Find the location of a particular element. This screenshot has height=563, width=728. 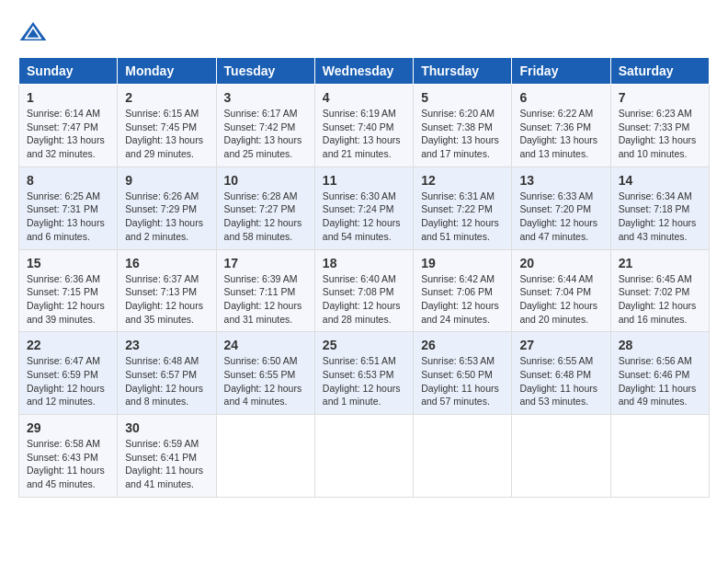

calendar-cell: 22Sunrise: 6:47 AMSunset: 6:59 PMDayligh… is located at coordinates (68, 373).